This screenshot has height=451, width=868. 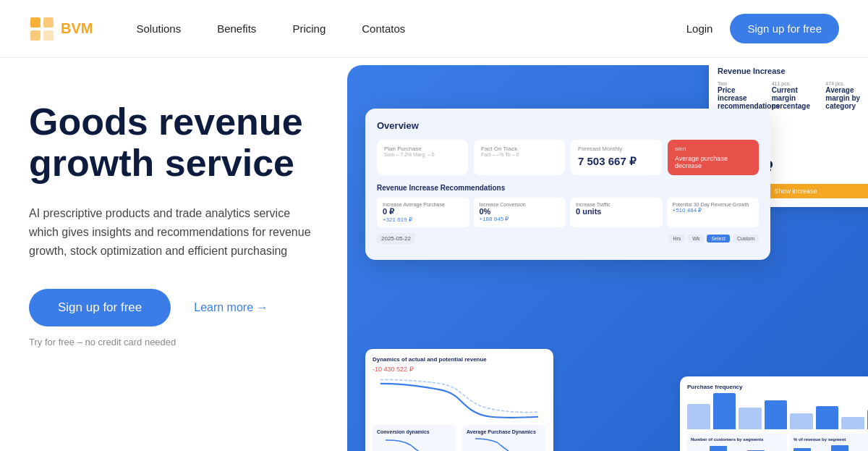 I want to click on customers-by-segment: Number of customers by segments, so click(x=737, y=442).